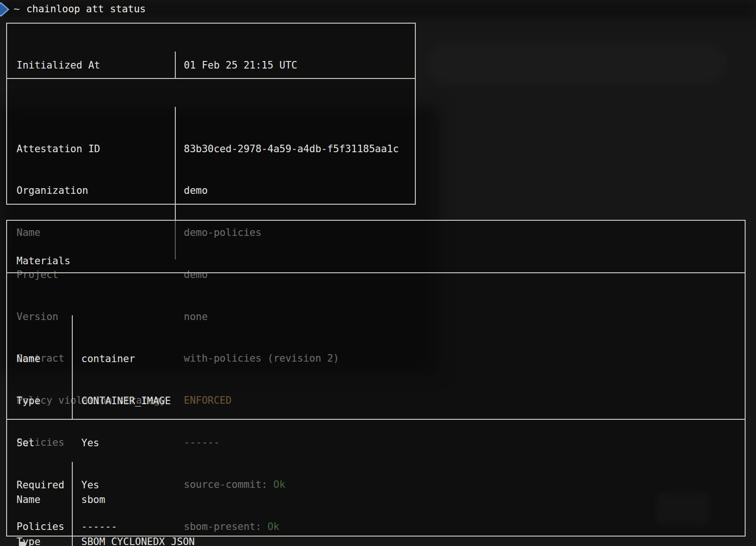 The width and height of the screenshot is (756, 546). What do you see at coordinates (300, 149) in the screenshot?
I see `attestation-id-value: 83b30ced-2978-4a59-a4db-f5f31185aa1c` at bounding box center [300, 149].